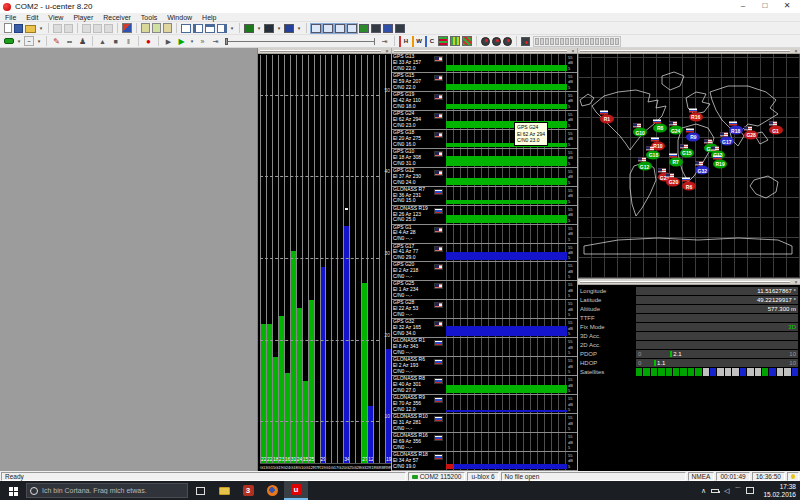 The image size is (800, 500). Describe the element at coordinates (484, 216) in the screenshot. I see `satellite-row-R19: GLONASS R19El 26 Az 123C/N0 25.055dB5` at that location.